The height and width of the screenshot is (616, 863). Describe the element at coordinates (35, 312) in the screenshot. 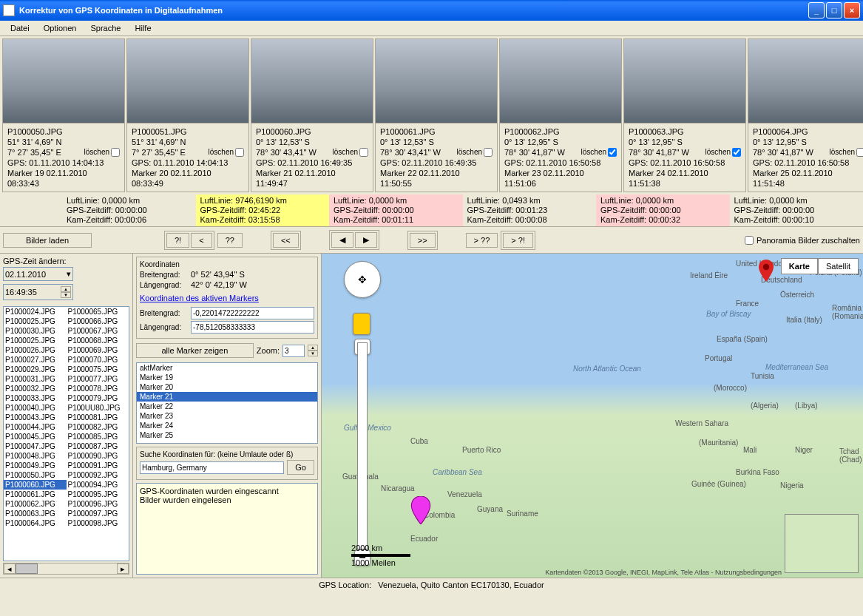

I see `file-item: P1000024.JPG` at that location.